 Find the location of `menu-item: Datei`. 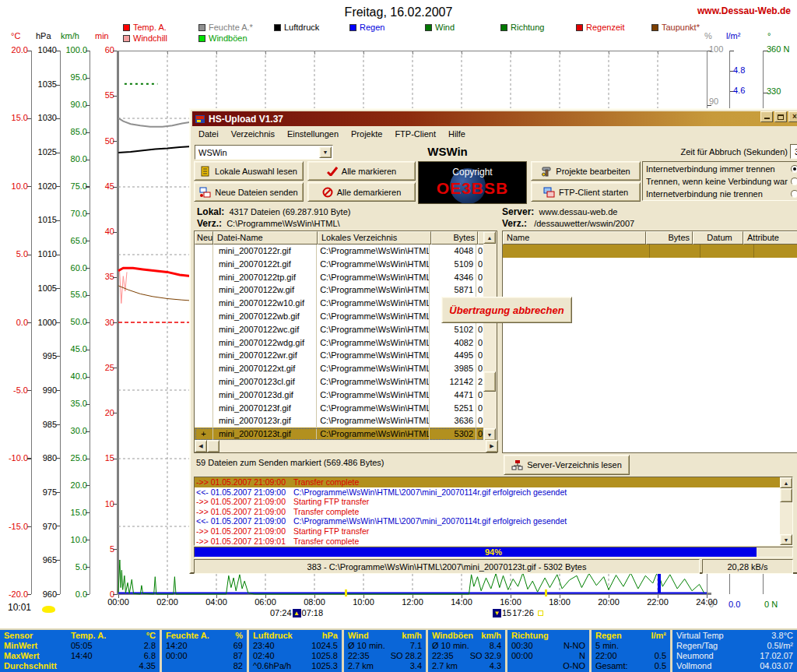

menu-item: Datei is located at coordinates (209, 134).